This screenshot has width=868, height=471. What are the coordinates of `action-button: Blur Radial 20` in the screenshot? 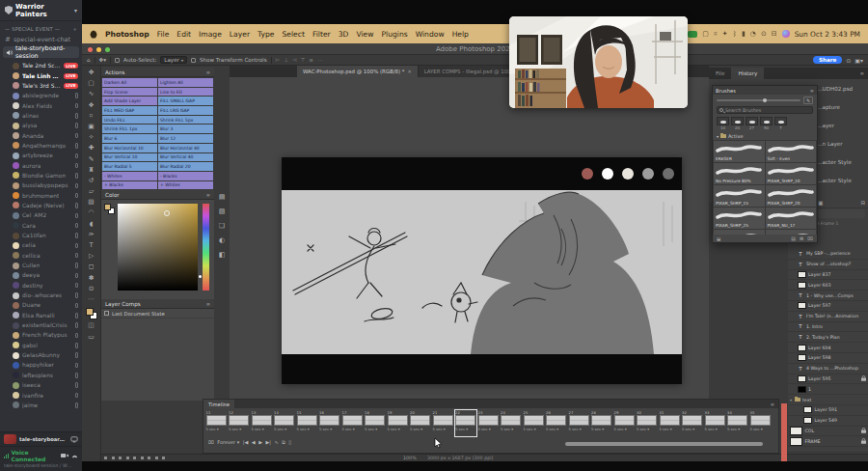 It's located at (185, 166).